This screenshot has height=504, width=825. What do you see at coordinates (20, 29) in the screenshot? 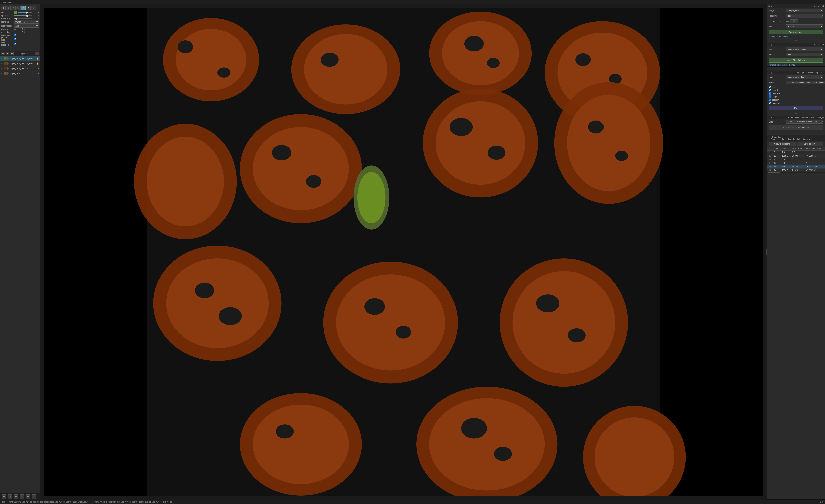
I see `contour-row: Contour: — 0 +` at bounding box center [20, 29].